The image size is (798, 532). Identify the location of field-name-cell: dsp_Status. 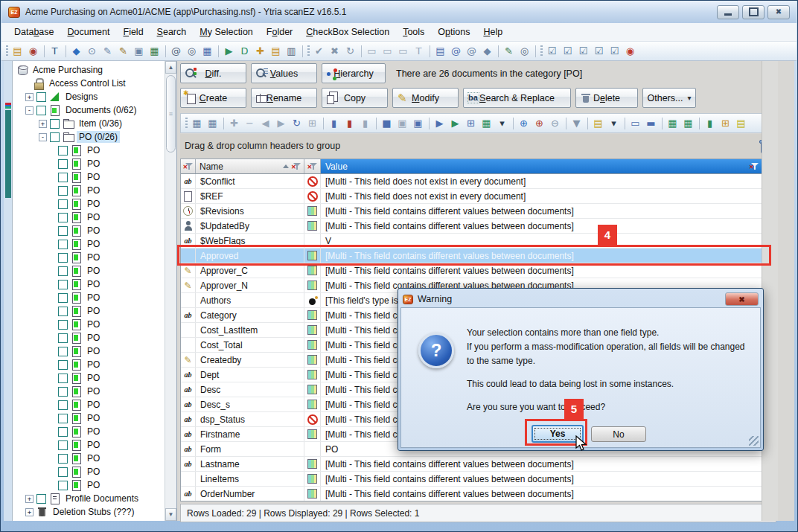
(250, 420).